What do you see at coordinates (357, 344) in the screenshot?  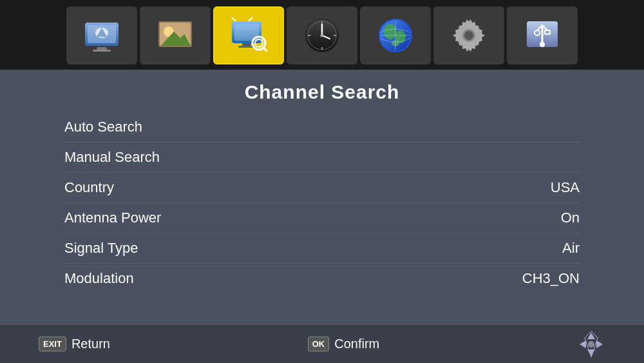 I see `ok-label: Confirm` at bounding box center [357, 344].